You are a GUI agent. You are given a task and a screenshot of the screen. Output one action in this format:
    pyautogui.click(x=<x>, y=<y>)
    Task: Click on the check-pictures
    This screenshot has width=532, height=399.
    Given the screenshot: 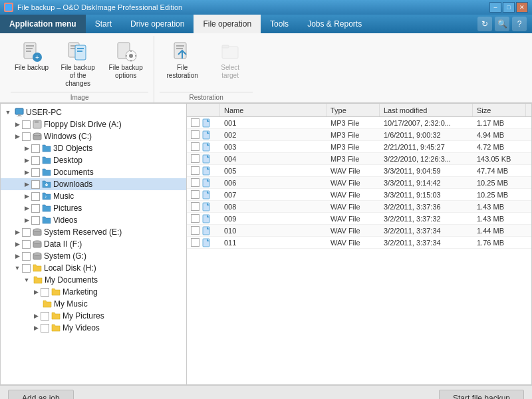 What is the action you would take?
    pyautogui.click(x=36, y=209)
    